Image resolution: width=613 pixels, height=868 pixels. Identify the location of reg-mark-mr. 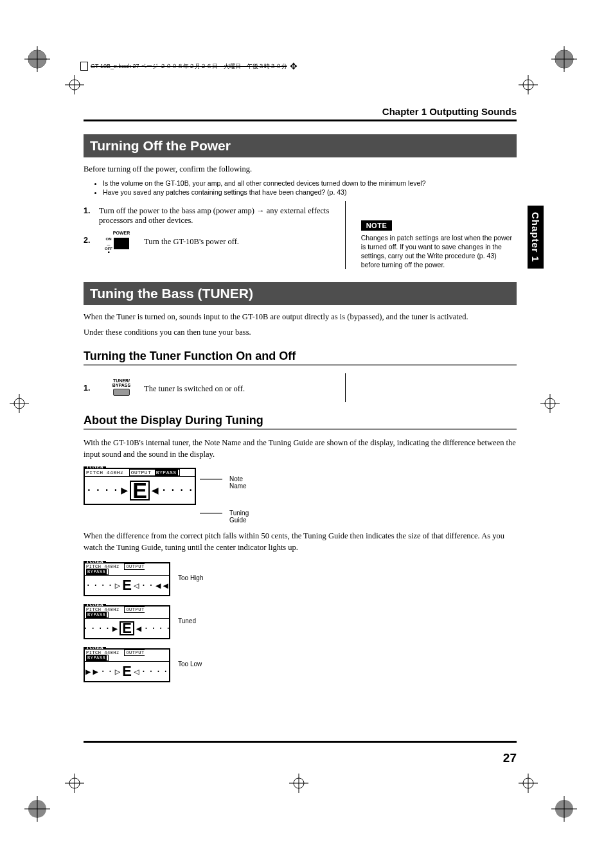
(550, 403).